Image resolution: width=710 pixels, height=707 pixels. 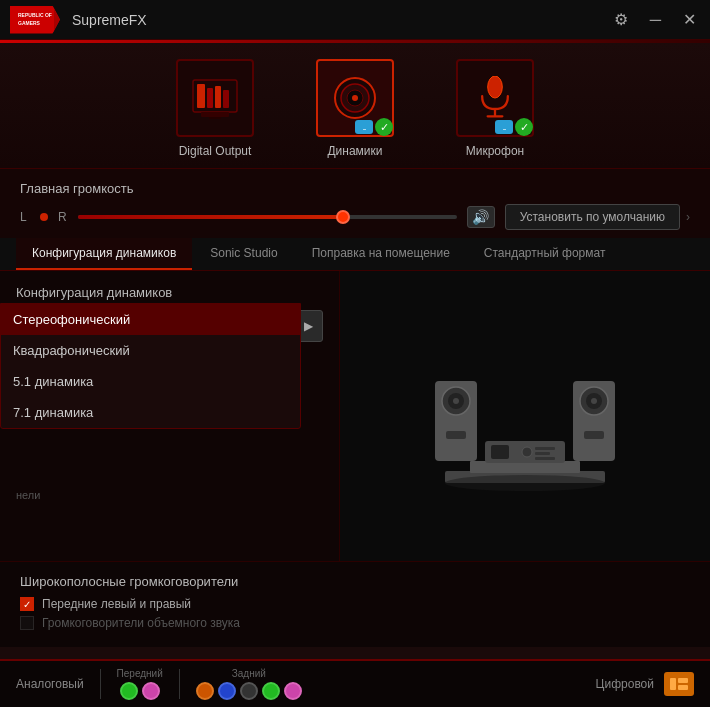 What do you see at coordinates (215, 98) in the screenshot?
I see `digital-icon-wrap` at bounding box center [215, 98].